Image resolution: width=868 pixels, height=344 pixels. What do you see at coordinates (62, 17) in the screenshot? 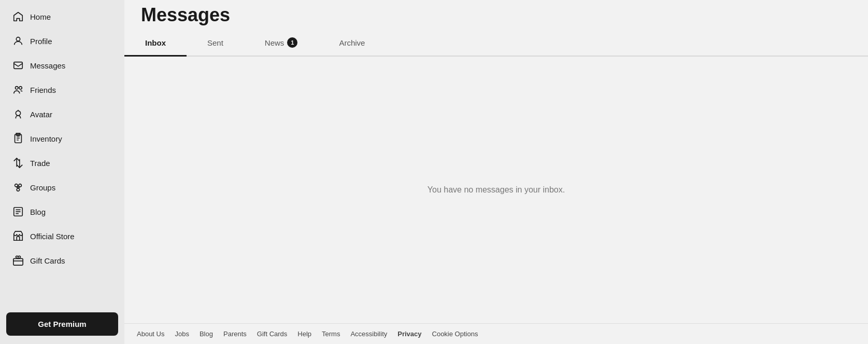
I see `sidebar-item-home: Home` at bounding box center [62, 17].